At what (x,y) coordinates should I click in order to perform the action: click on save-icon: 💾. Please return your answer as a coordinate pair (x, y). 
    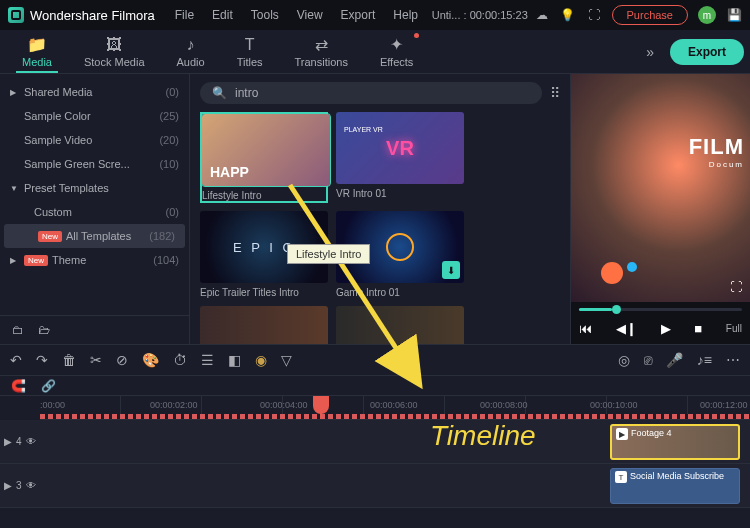
    Looking at the image, I should click on (734, 15).